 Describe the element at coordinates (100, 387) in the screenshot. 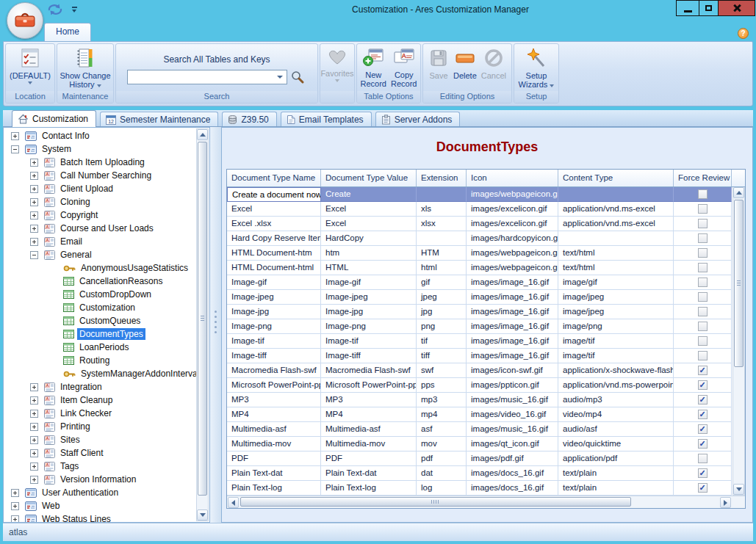

I see `tree-item-integration: AIntegration` at that location.